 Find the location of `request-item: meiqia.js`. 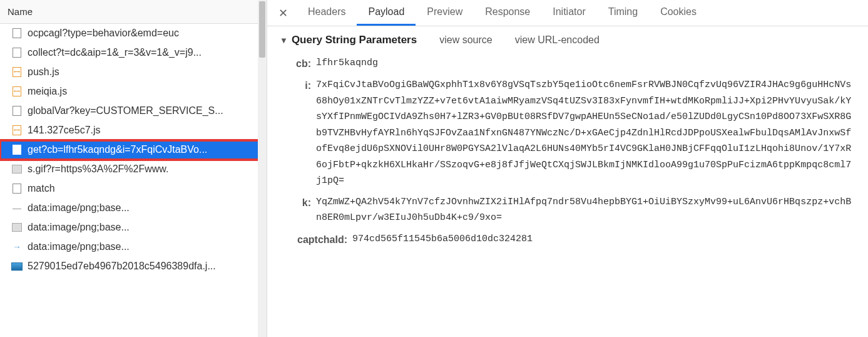

request-item: meiqia.js is located at coordinates (133, 91).